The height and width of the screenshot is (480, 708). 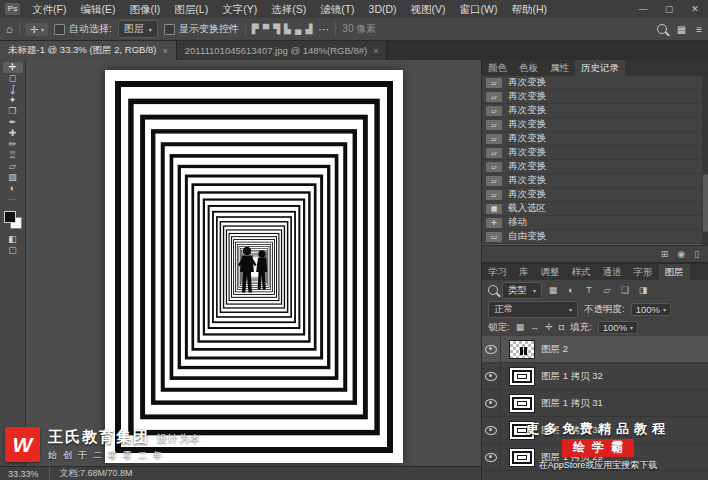 I want to click on layer-row: 图层 1 拷贝 30, so click(x=595, y=430).